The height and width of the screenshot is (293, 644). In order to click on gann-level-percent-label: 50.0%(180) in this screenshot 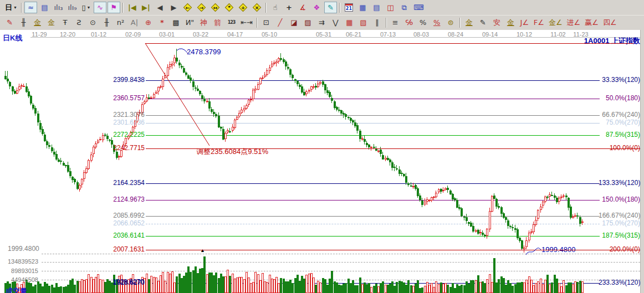, I will do `click(620, 99)`.